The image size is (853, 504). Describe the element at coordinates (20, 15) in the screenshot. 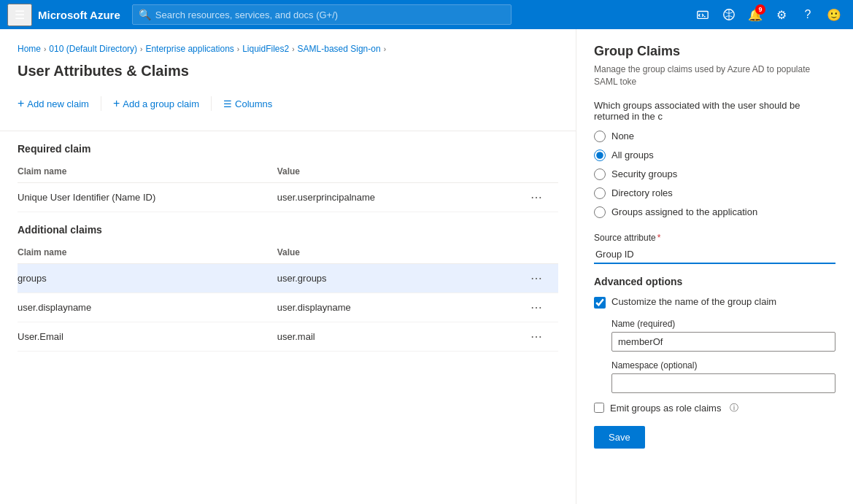

I see `hamburger-menu: ☰` at that location.